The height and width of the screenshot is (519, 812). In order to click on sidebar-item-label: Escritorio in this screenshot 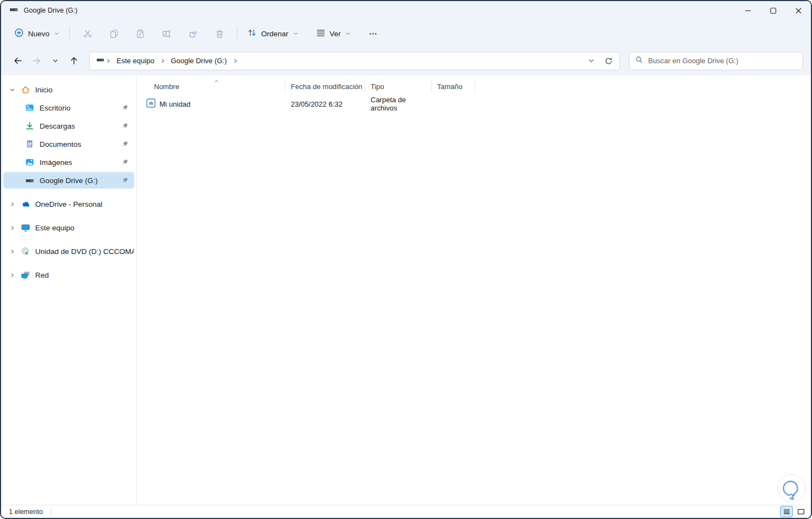, I will do `click(55, 108)`.